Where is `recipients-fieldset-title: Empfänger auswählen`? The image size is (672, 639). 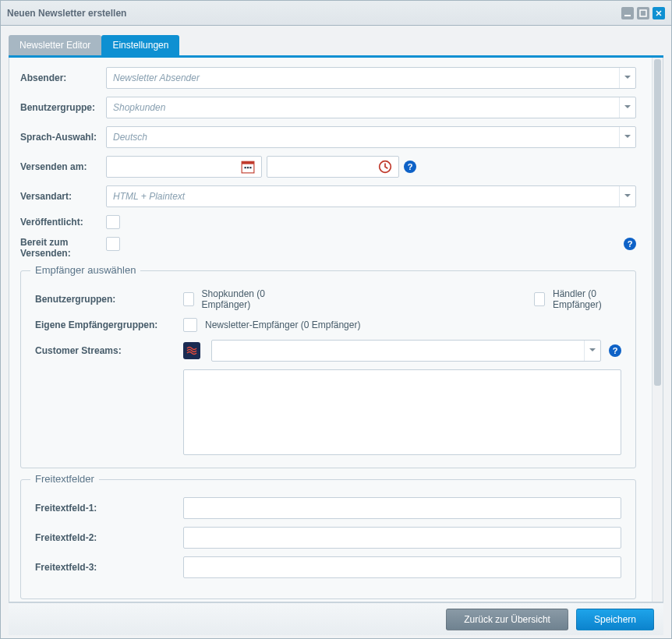 recipients-fieldset-title: Empfänger auswählen is located at coordinates (86, 270).